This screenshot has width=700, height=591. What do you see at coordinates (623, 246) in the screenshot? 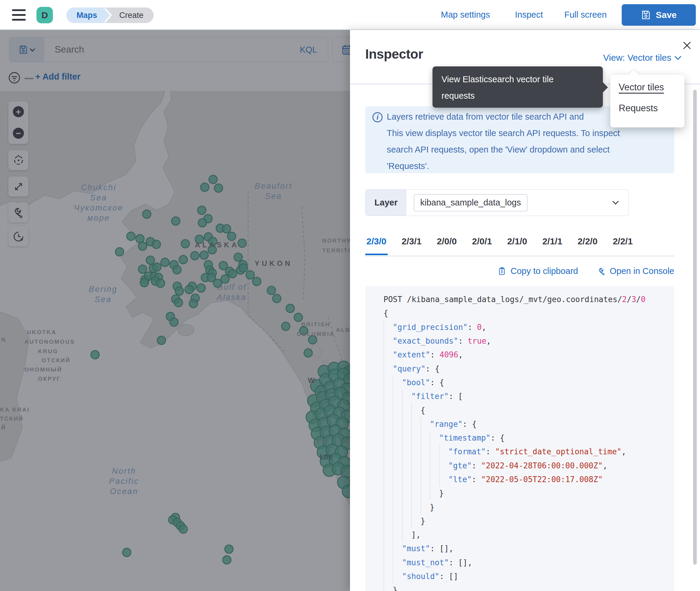
I see `tab-2-2-1: 2/2/1` at bounding box center [623, 246].